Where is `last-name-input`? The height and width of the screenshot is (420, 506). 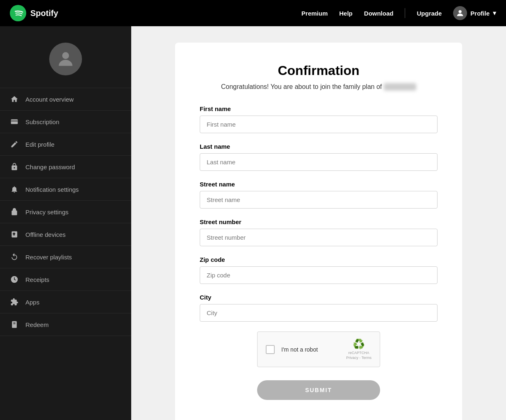 last-name-input is located at coordinates (319, 162).